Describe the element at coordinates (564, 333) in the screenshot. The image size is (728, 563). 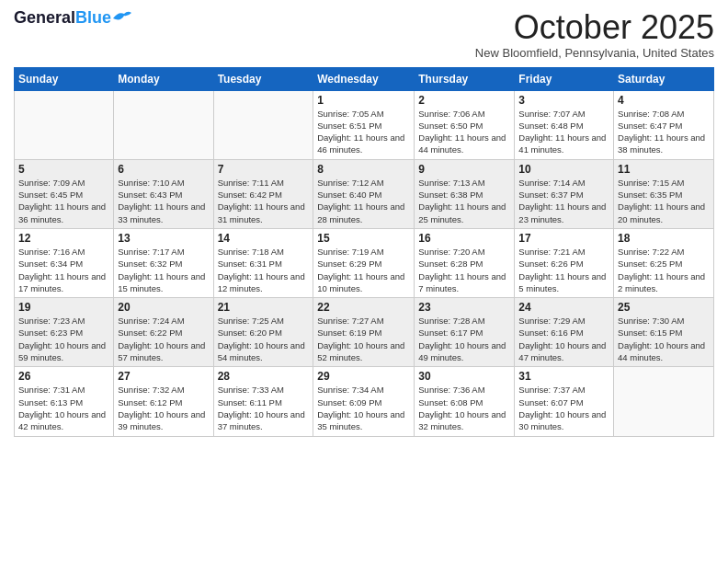
I see `table-cell: 24Sunrise: 7:29 AM Sunset: 6:16 PM Dayli…` at that location.